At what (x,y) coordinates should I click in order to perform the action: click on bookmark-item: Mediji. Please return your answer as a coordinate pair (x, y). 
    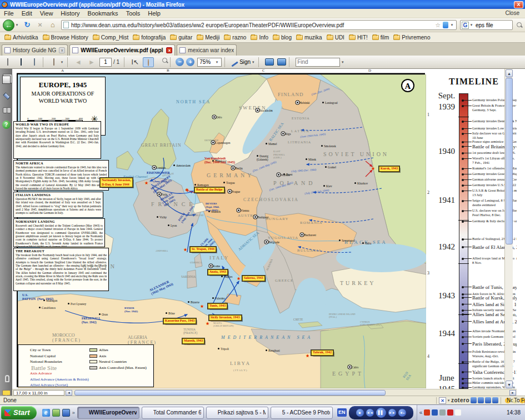
    Looking at the image, I should click on (208, 38).